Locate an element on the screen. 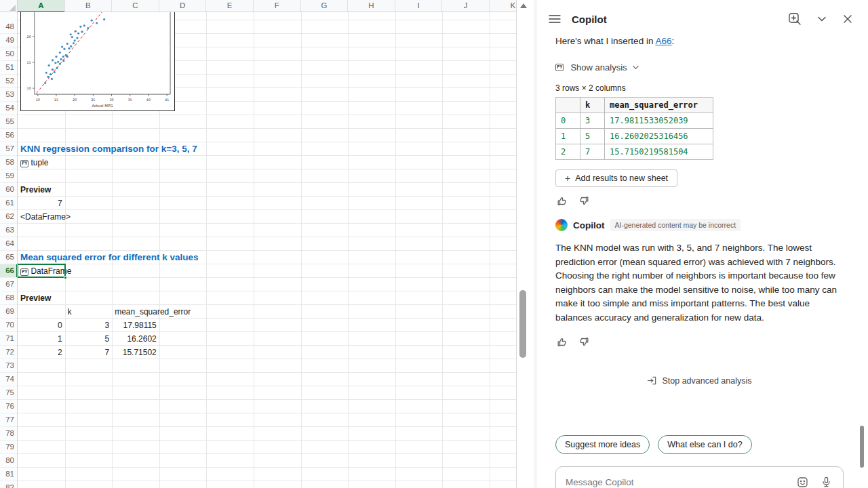 This screenshot has width=868, height=488. column-header-A: A is located at coordinates (41, 6).